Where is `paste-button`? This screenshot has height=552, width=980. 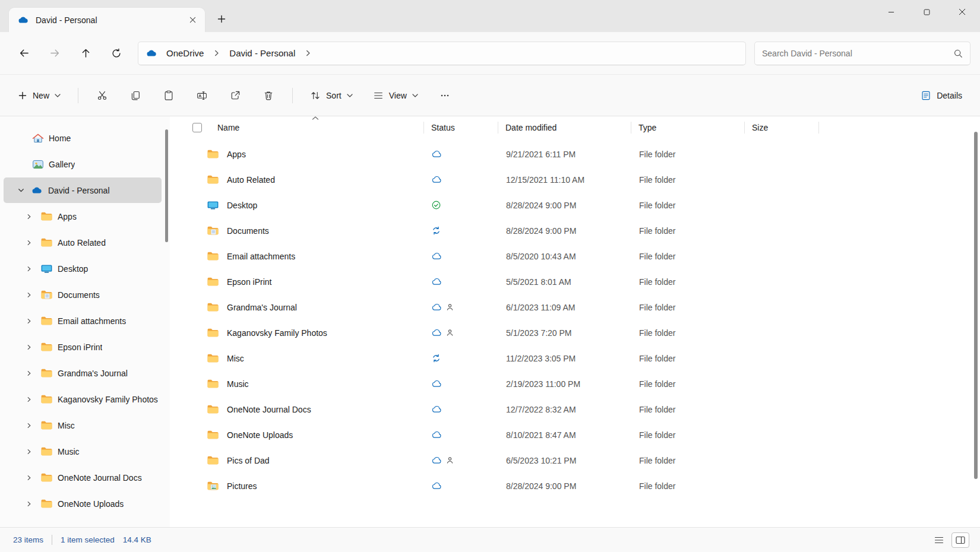 paste-button is located at coordinates (169, 96).